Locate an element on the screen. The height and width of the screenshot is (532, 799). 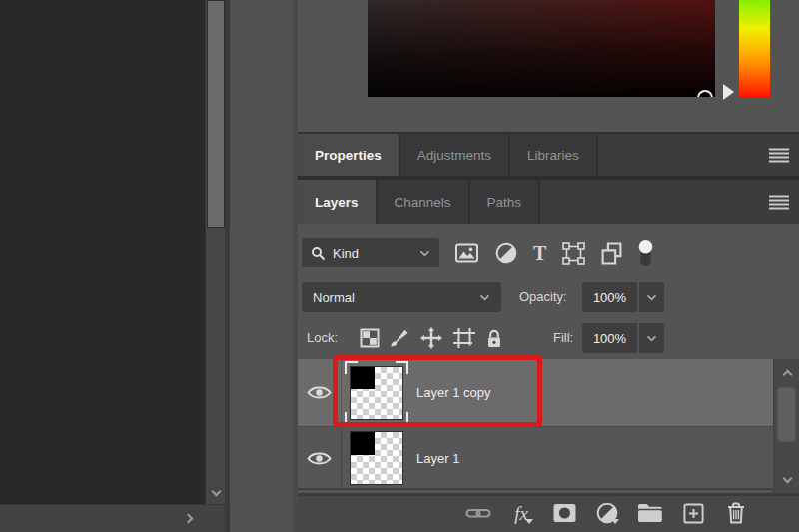
canvas-vertical-scrollbar is located at coordinates (215, 252).